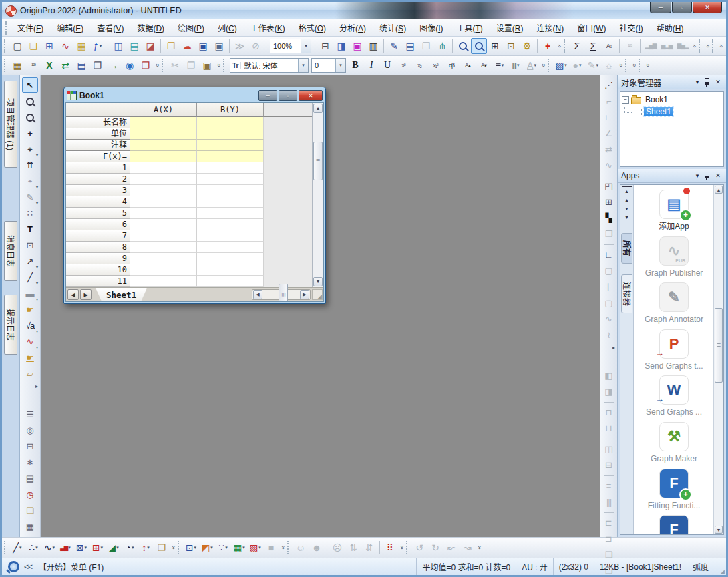 The width and height of the screenshot is (728, 577). What do you see at coordinates (674, 258) in the screenshot?
I see `app-item-graph-publisher: ∿PUBGraph Publisher` at bounding box center [674, 258].